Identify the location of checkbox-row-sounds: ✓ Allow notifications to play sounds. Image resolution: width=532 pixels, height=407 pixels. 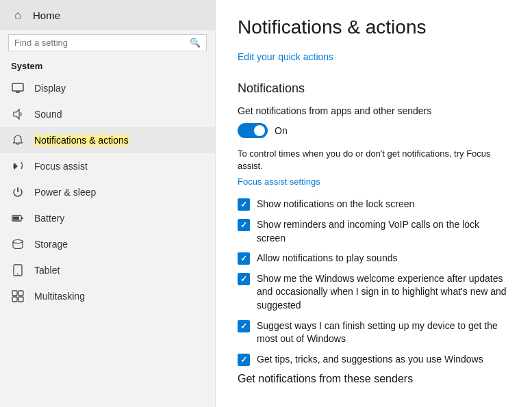
(374, 259).